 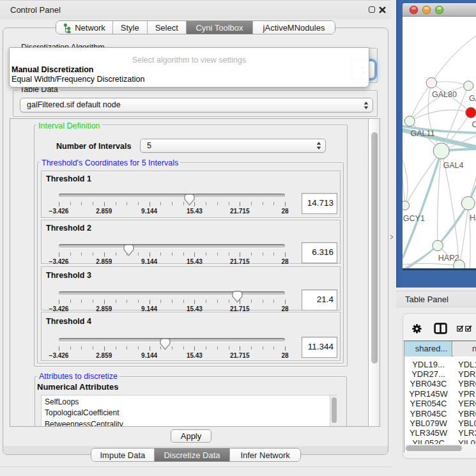 I want to click on tab-label: Discretize Data, so click(x=192, y=455).